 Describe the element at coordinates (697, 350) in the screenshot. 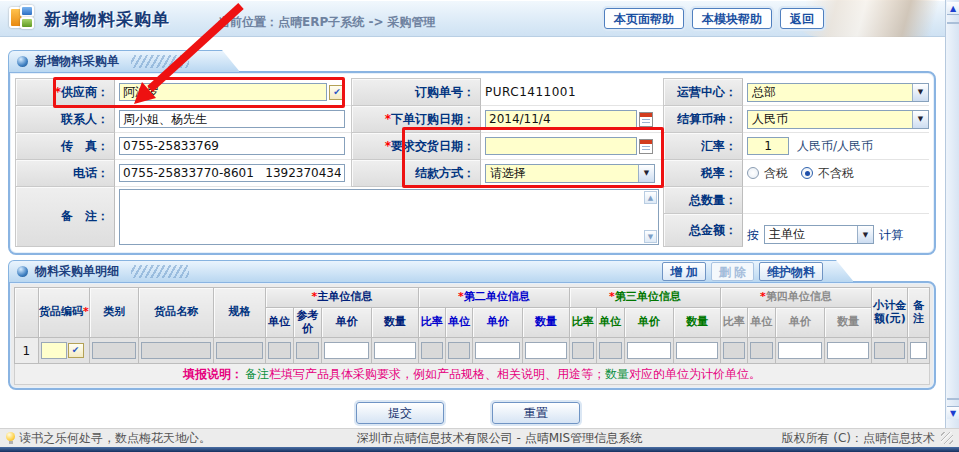

I see `unit3-qty-input` at that location.